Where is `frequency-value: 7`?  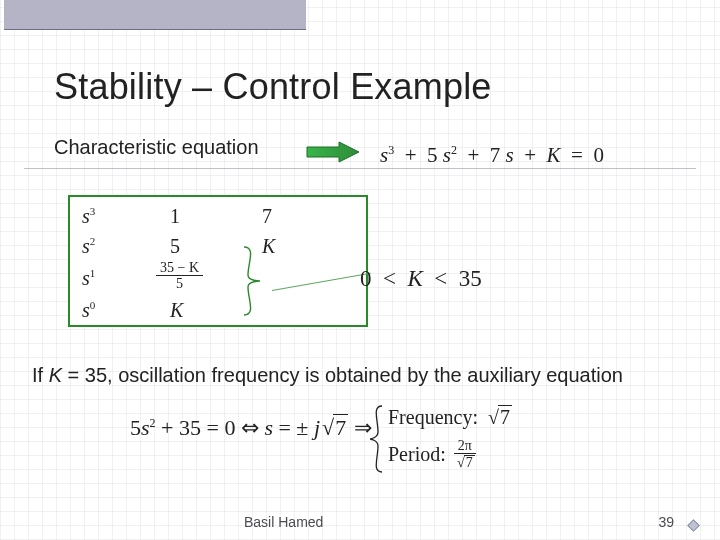 frequency-value: 7 is located at coordinates (499, 417).